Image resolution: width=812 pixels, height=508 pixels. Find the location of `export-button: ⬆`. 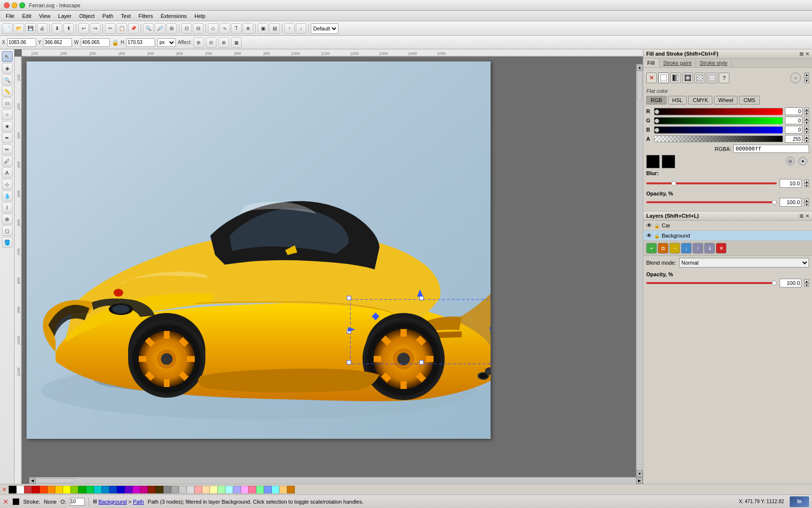

export-button: ⬆ is located at coordinates (69, 29).